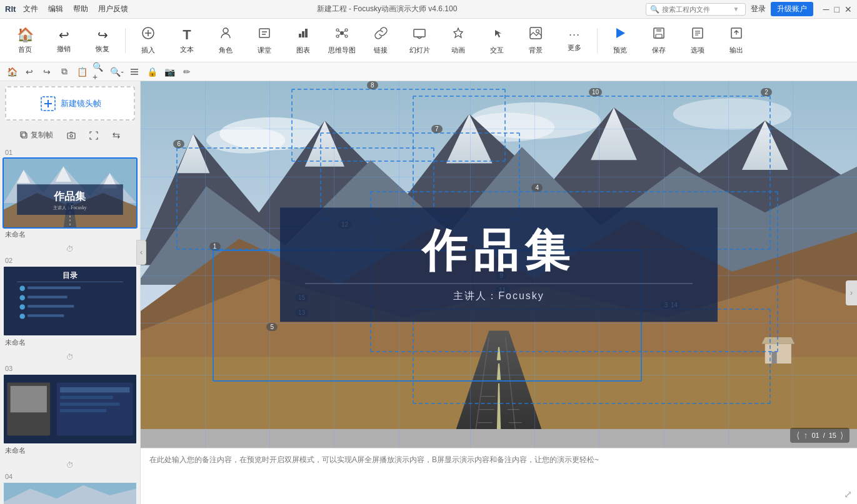 Image resolution: width=857 pixels, height=504 pixels. Describe the element at coordinates (64, 72) in the screenshot. I see `canvas-copy-tool: ⧉` at that location.